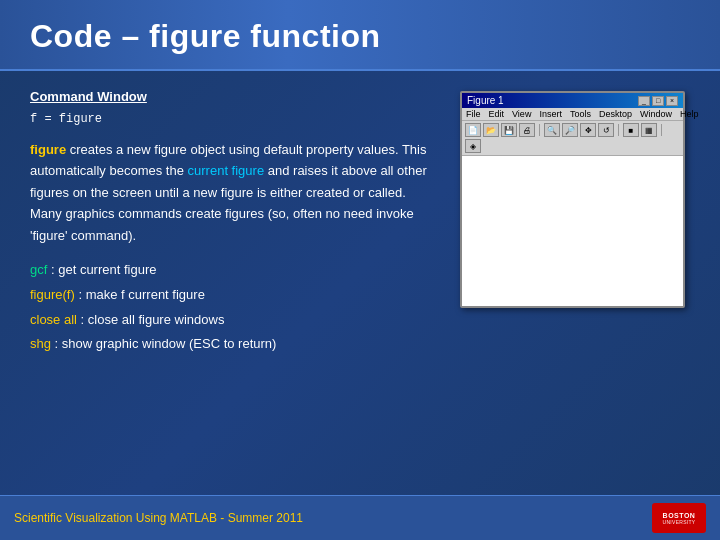 The width and height of the screenshot is (720, 540). Describe the element at coordinates (672, 101) in the screenshot. I see `close-button: ×` at that location.